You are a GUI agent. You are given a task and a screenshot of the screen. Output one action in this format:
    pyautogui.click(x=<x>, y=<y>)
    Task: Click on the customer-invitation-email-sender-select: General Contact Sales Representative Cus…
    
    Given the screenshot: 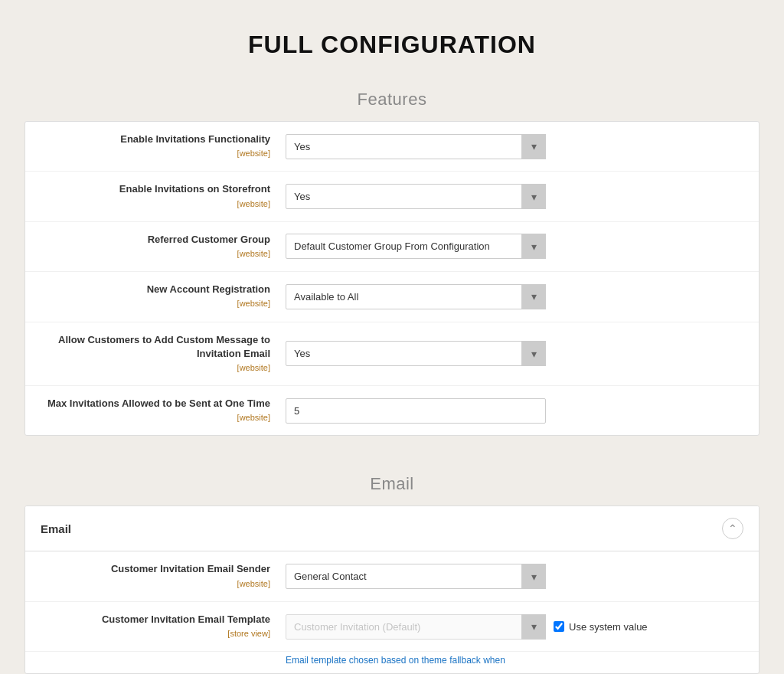 What is the action you would take?
    pyautogui.click(x=416, y=576)
    